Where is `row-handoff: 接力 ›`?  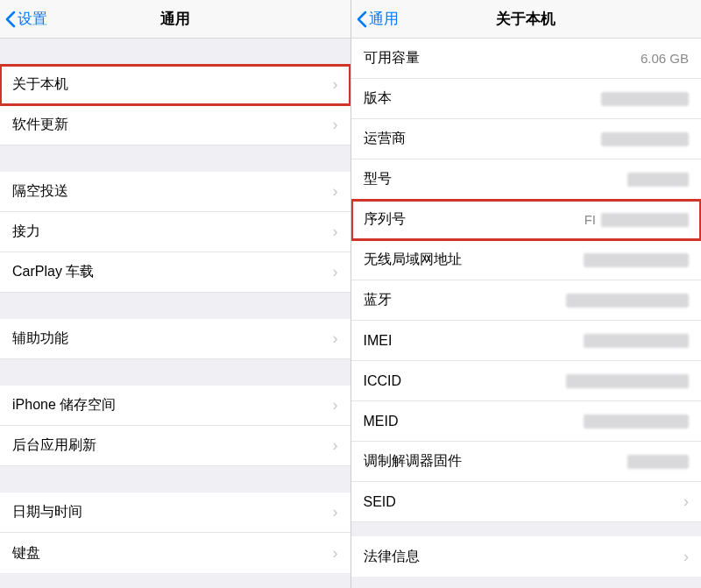 row-handoff: 接力 › is located at coordinates (175, 232).